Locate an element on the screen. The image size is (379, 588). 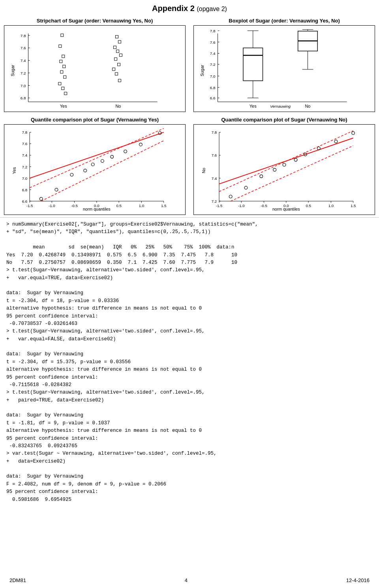
footer-left: 2DM81 is located at coordinates (18, 581).